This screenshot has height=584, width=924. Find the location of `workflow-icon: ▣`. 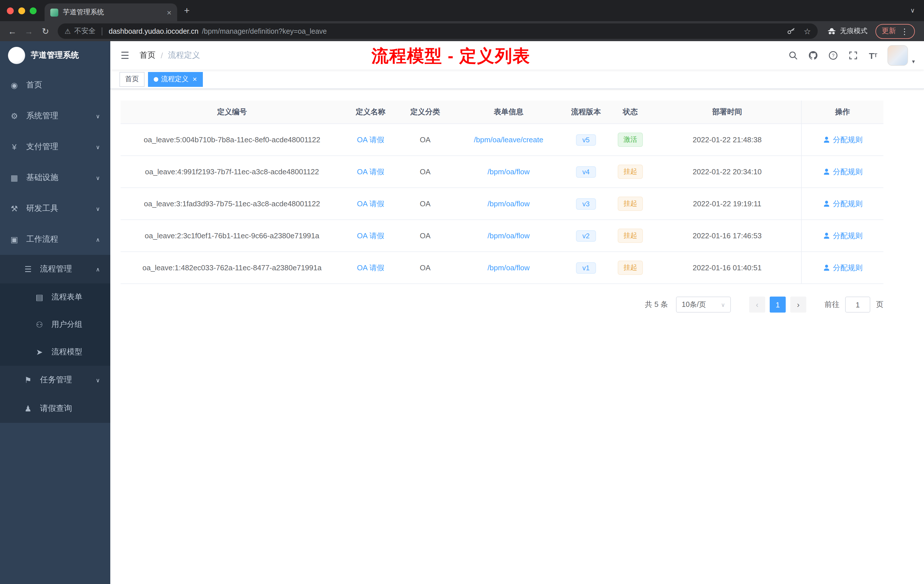

workflow-icon: ▣ is located at coordinates (15, 239).